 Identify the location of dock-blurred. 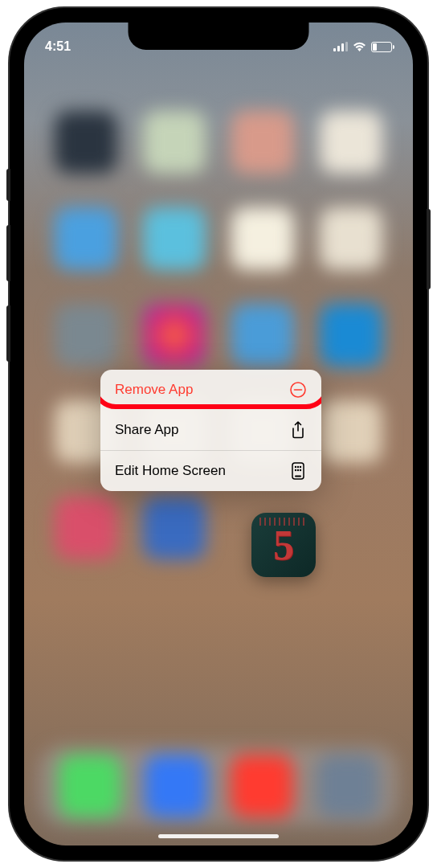
(218, 786).